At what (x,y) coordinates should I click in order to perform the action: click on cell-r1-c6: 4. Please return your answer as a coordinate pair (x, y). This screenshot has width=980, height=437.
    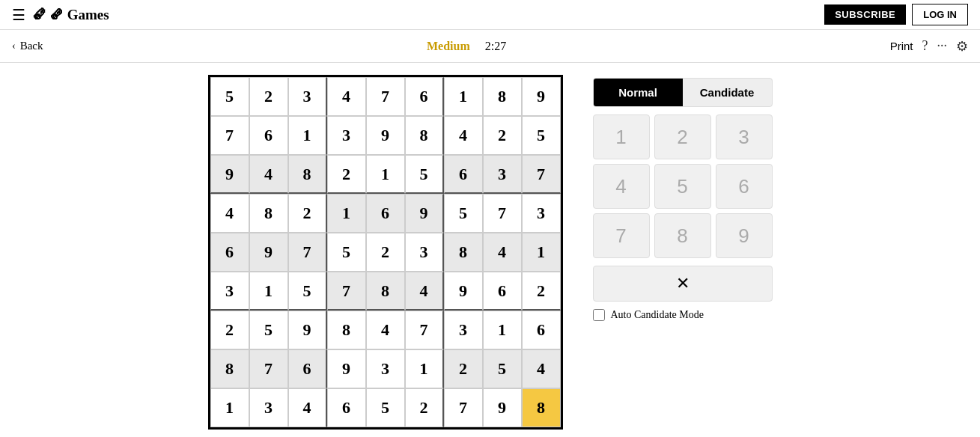
    Looking at the image, I should click on (463, 135).